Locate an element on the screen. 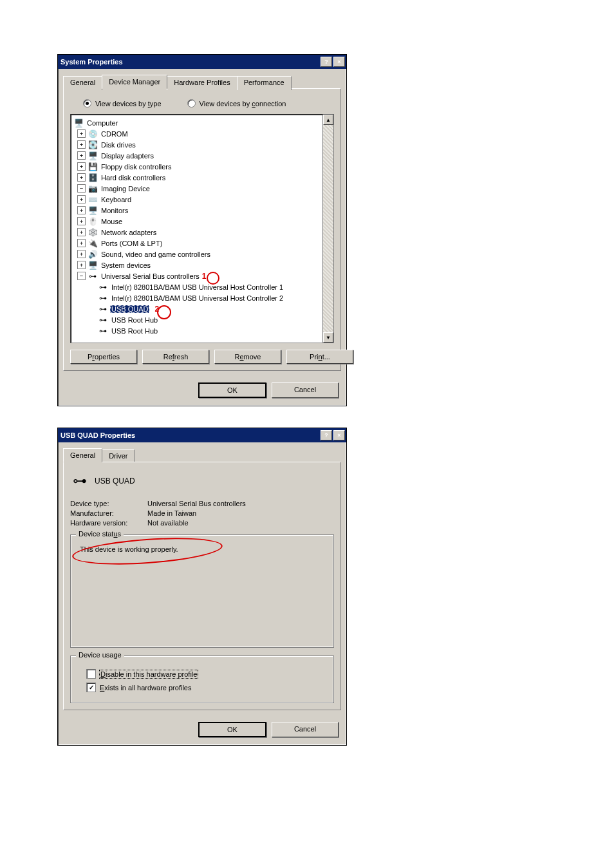 The image size is (614, 868). scroll-down-icon: ▼ is located at coordinates (328, 337).